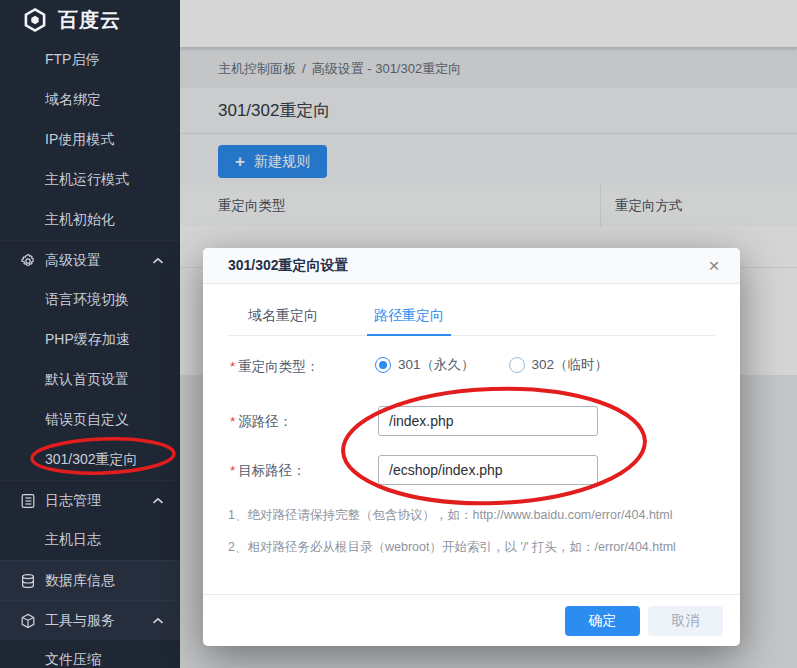  Describe the element at coordinates (559, 365) in the screenshot. I see `radio-302-temporary: 302（临时）` at that location.